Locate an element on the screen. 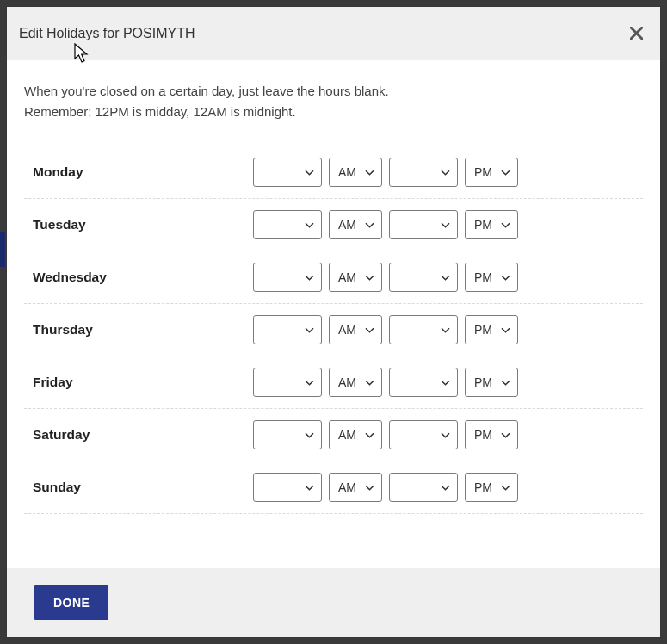 The height and width of the screenshot is (644, 667). day-row: TuesdayAMPM is located at coordinates (334, 226).